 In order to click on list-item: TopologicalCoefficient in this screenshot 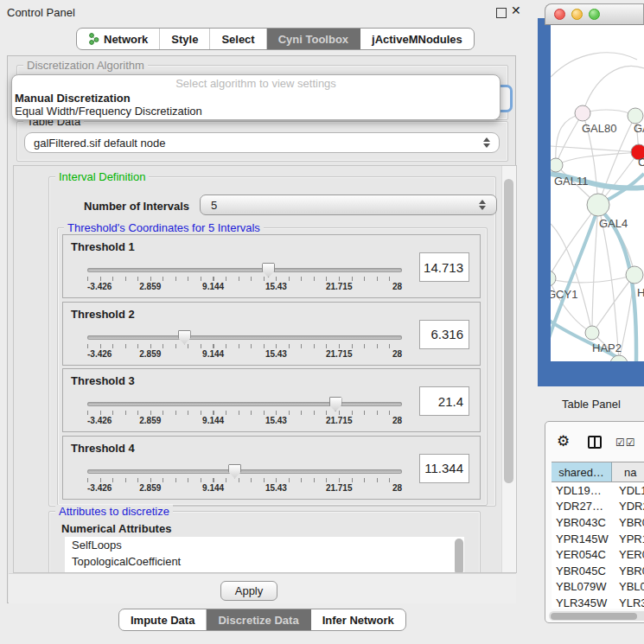, I will do `click(265, 562)`.